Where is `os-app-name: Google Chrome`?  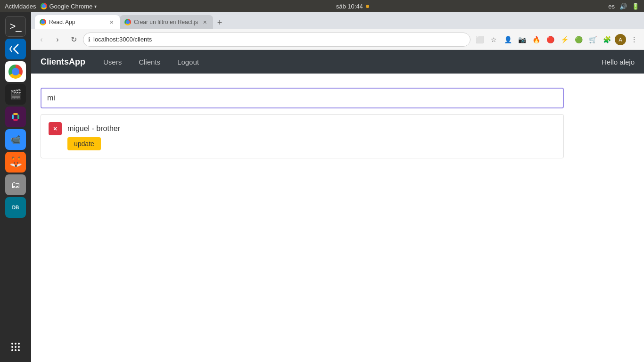 os-app-name: Google Chrome is located at coordinates (71, 7).